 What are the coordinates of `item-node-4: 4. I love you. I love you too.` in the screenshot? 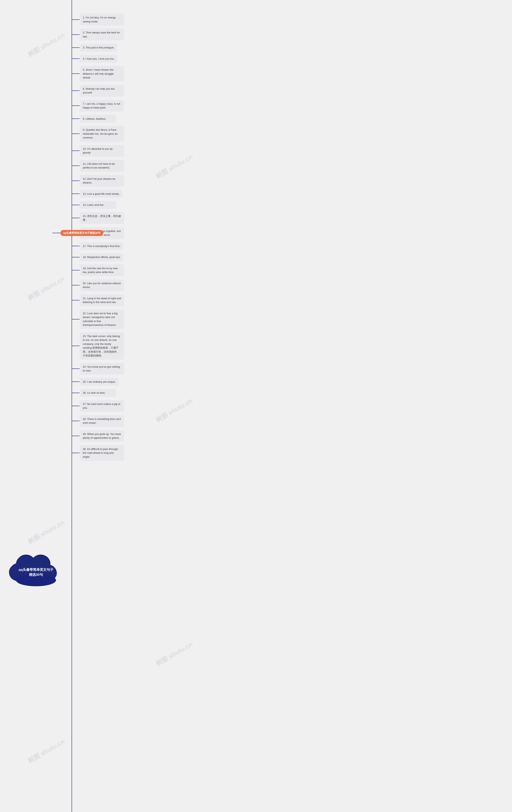 It's located at (124, 59).